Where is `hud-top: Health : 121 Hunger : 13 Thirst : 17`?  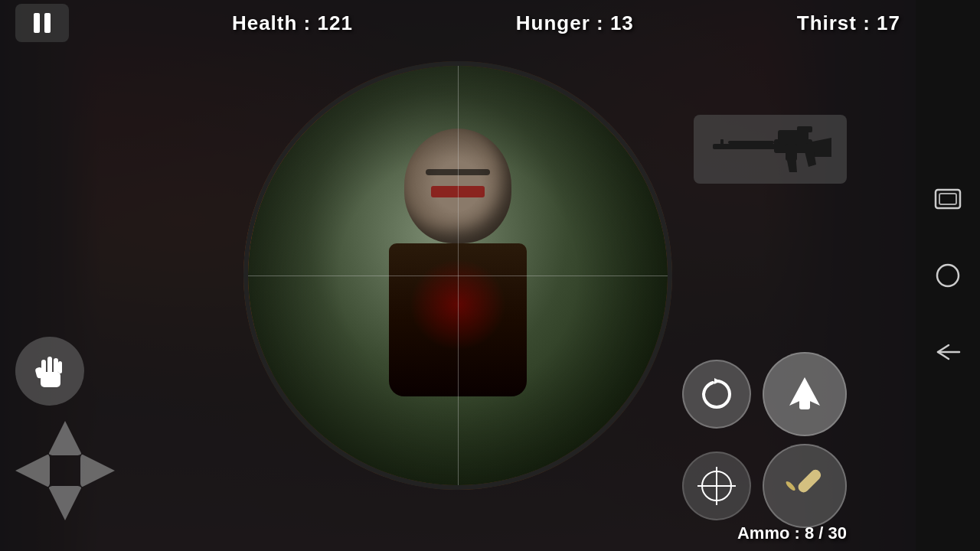
hud-top: Health : 121 Hunger : 13 Thirst : 17 is located at coordinates (458, 23).